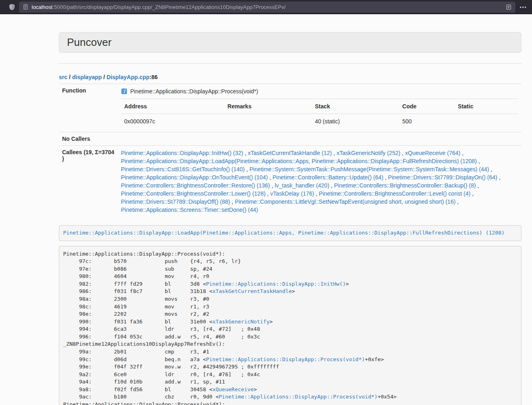 Image resolution: width=532 pixels, height=405 pixels. Describe the element at coordinates (442, 177) in the screenshot. I see `callee-link: Pinetime::Drivers::St7789::DisplayOn() (…` at that location.